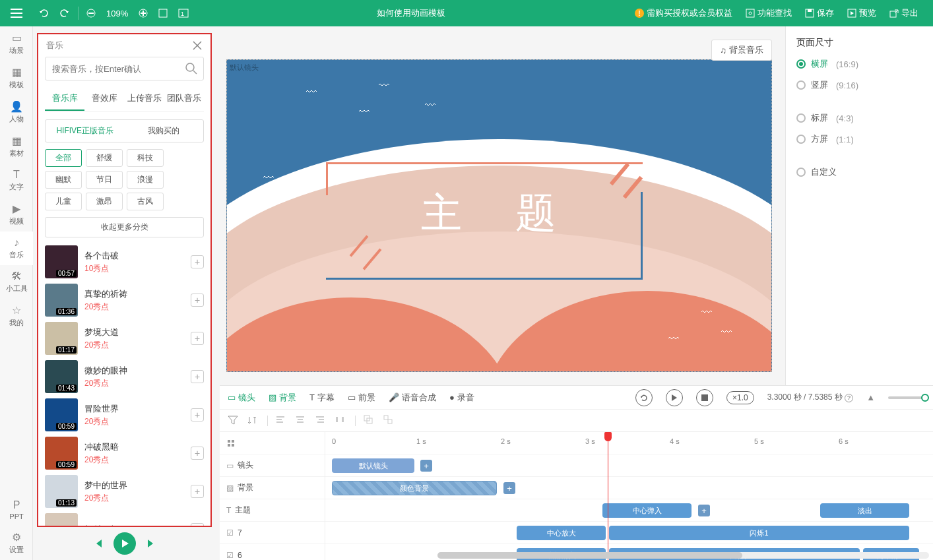  What do you see at coordinates (127, 338) in the screenshot?
I see `music-item: 01:17梦境大道20秀点+` at bounding box center [127, 338].